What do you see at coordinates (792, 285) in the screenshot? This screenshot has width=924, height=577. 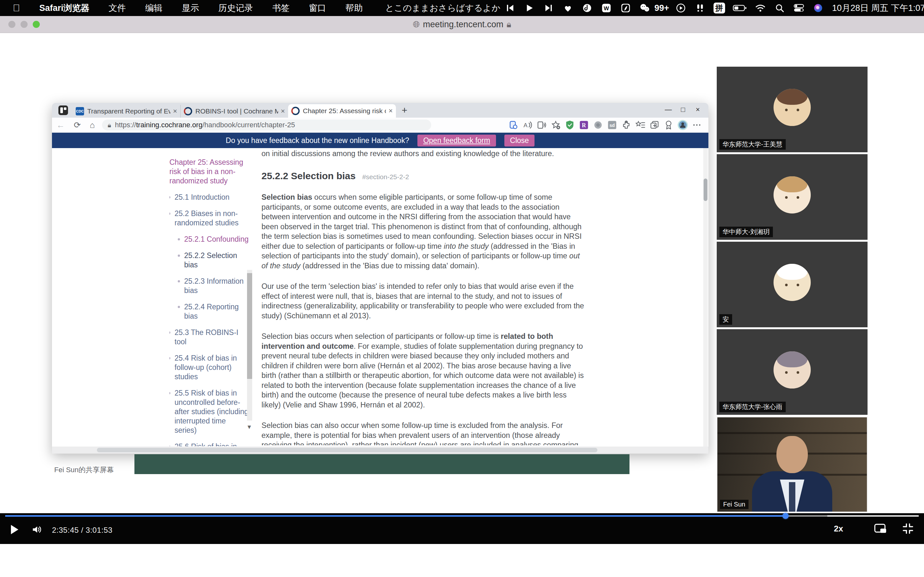 I see `participant-tile-3: 安` at bounding box center [792, 285].